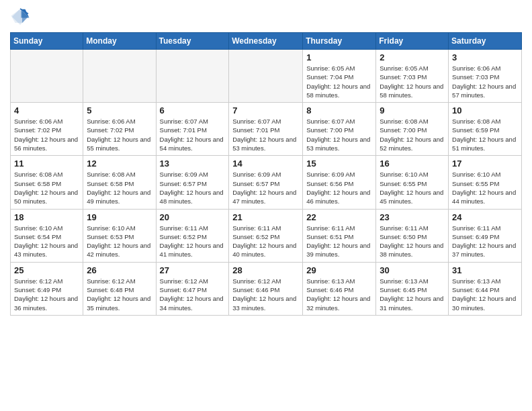  I want to click on day-number: 24, so click(485, 218).